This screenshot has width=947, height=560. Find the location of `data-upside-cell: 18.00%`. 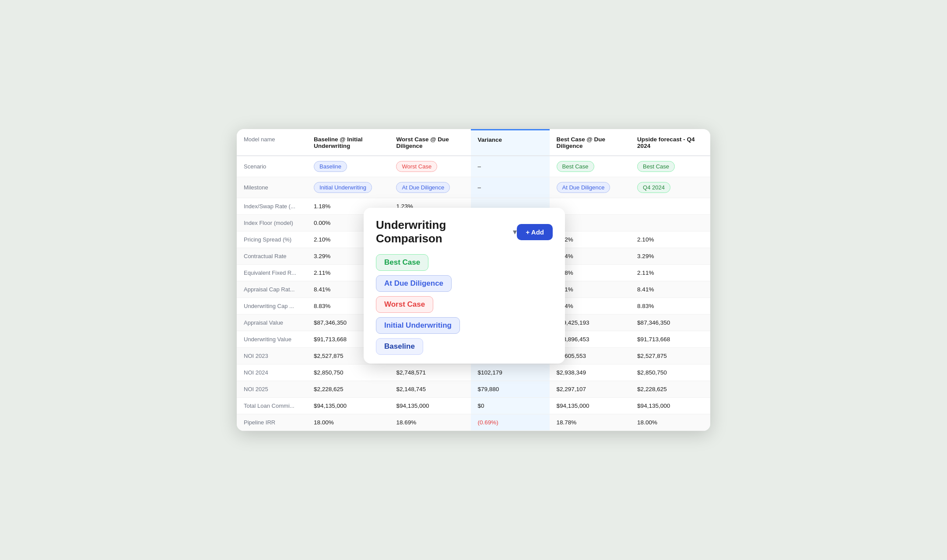

data-upside-cell: 18.00% is located at coordinates (670, 422).